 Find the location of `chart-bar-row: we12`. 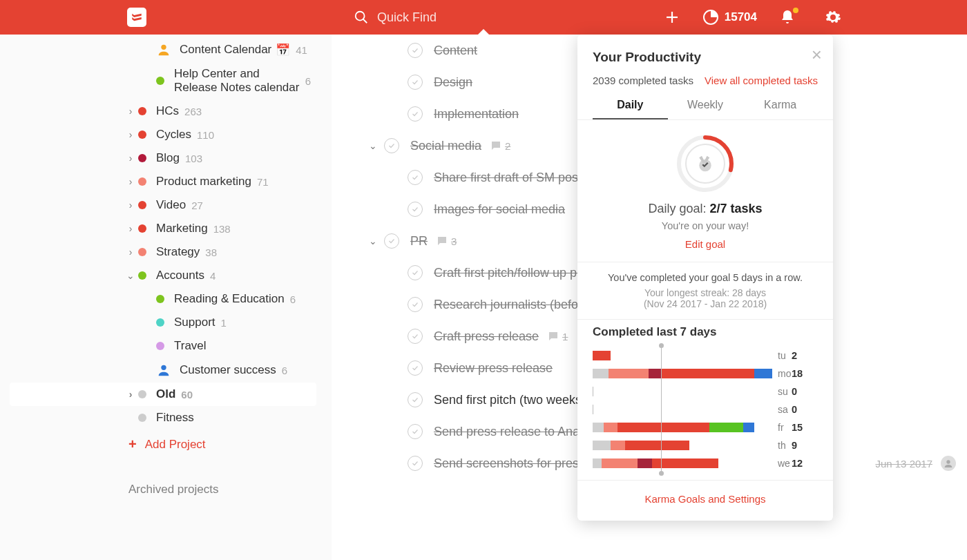

chart-bar-row: we12 is located at coordinates (705, 463).